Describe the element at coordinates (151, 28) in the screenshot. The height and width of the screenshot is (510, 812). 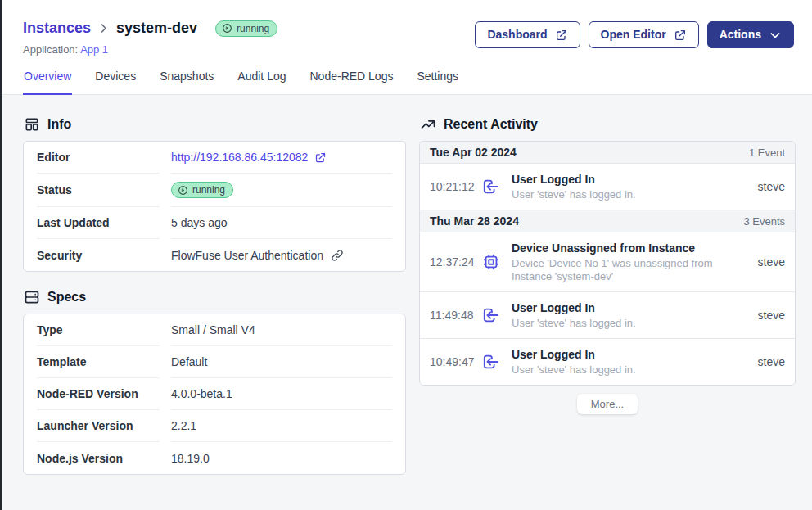
I see `breadcrumb: Instances system-dev running` at that location.